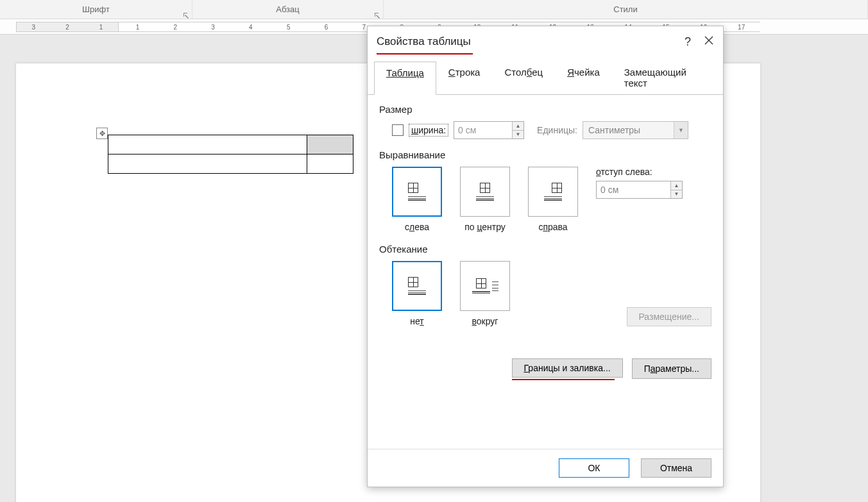  What do you see at coordinates (545, 468) in the screenshot?
I see `dialog-footer: ОК Отмена` at bounding box center [545, 468].